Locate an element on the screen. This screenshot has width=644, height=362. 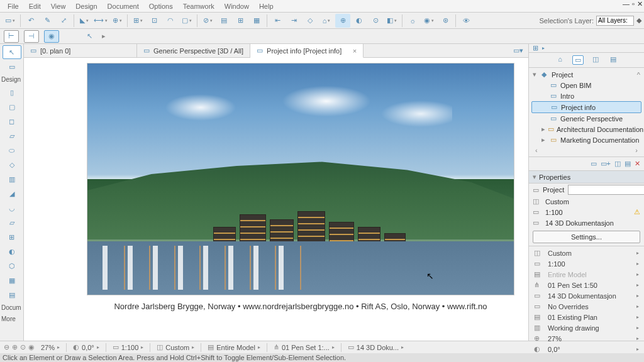
distribute-button: ⇥ is located at coordinates (294, 21).